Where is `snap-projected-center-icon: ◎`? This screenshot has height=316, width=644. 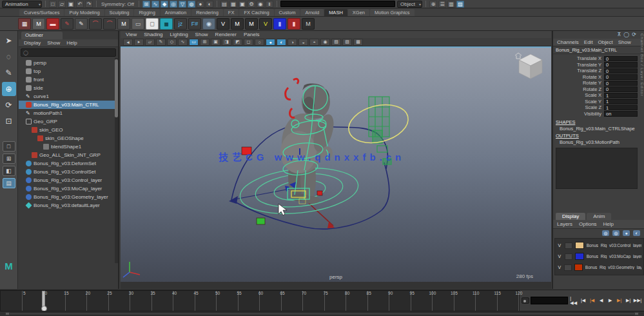 snap-projected-center-icon: ◎ is located at coordinates (173, 4).